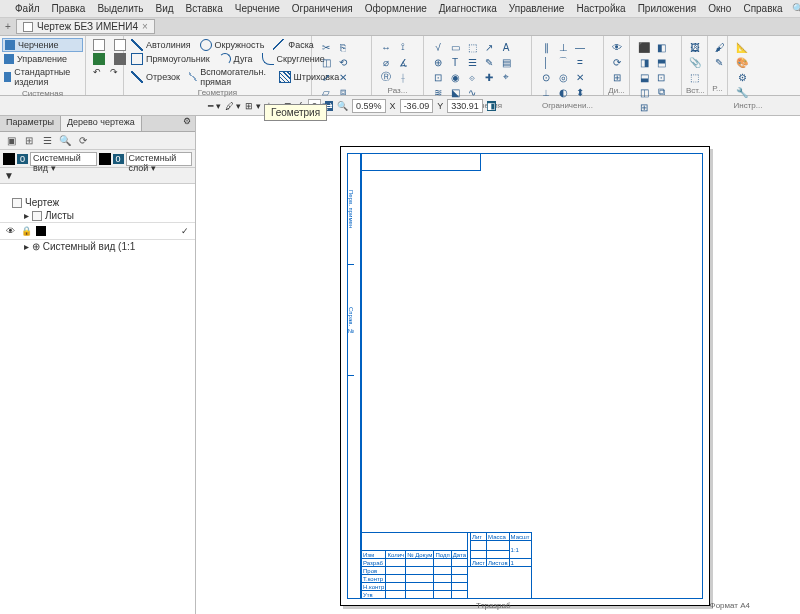 The width and height of the screenshot is (800, 614). What do you see at coordinates (42, 45) in the screenshot?
I see `mode-drawing: Черчение` at bounding box center [42, 45].